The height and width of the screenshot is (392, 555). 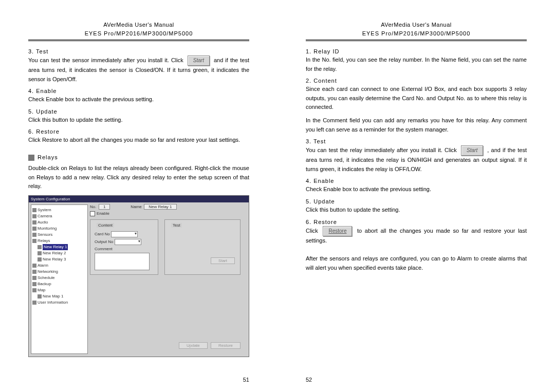 I want to click on relays-body: Double-click on Relays to list the relay…, so click(x=139, y=178).